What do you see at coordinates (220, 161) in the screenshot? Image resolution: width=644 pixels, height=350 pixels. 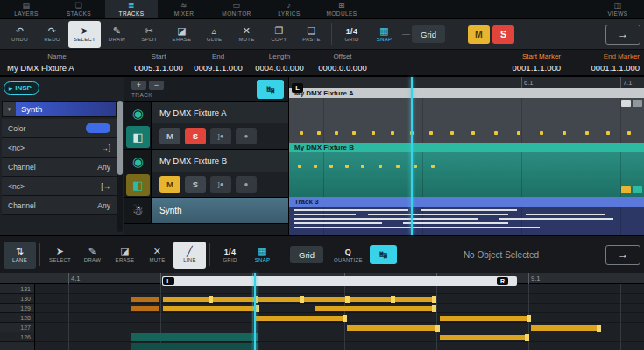 I see `track-name: My DMX Fixture B` at bounding box center [220, 161].